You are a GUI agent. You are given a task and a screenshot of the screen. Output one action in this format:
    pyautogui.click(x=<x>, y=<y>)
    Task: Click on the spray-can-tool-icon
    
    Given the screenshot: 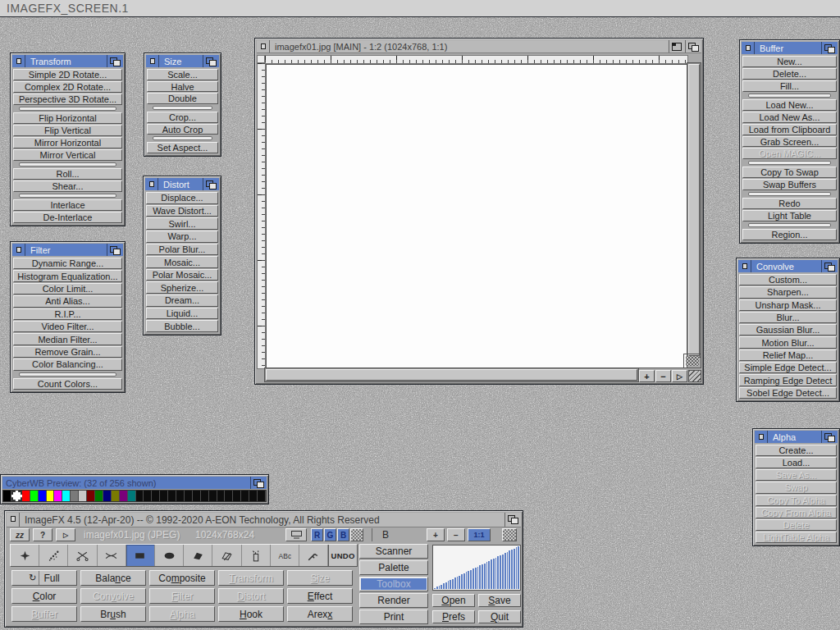 What is the action you would take?
    pyautogui.click(x=256, y=555)
    